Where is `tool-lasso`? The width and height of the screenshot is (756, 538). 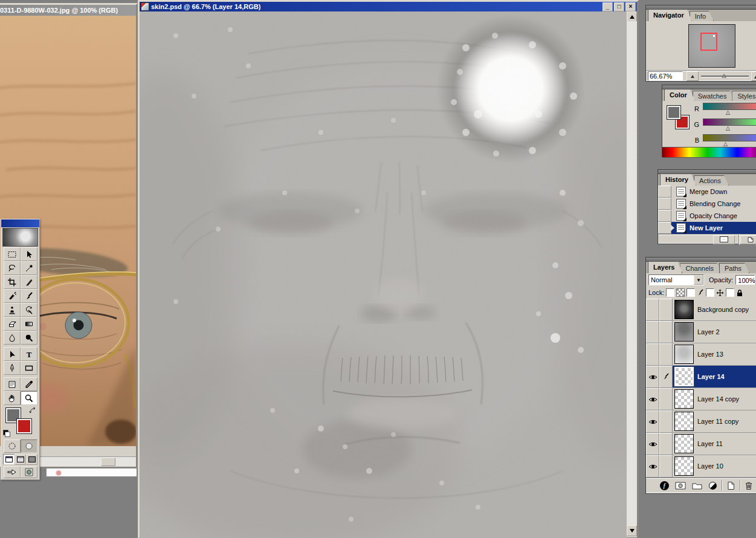 tool-lasso is located at coordinates (12, 268).